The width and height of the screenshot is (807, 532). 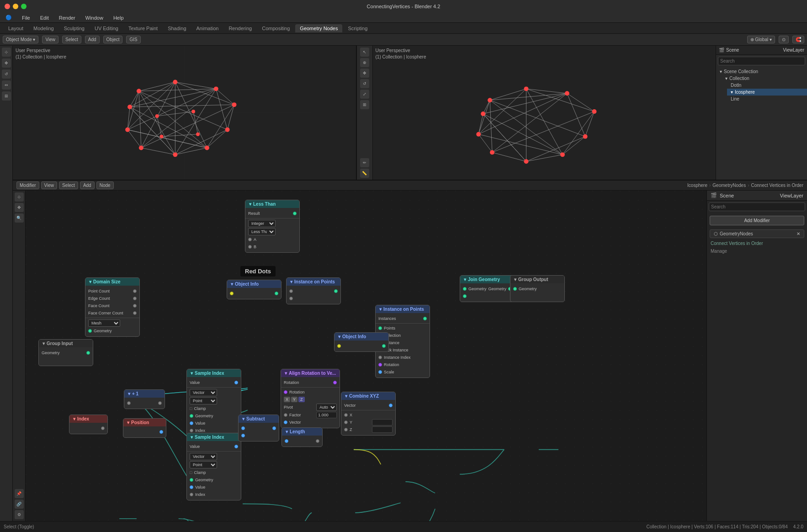 I want to click on tab-animation: Animation, so click(x=207, y=28).